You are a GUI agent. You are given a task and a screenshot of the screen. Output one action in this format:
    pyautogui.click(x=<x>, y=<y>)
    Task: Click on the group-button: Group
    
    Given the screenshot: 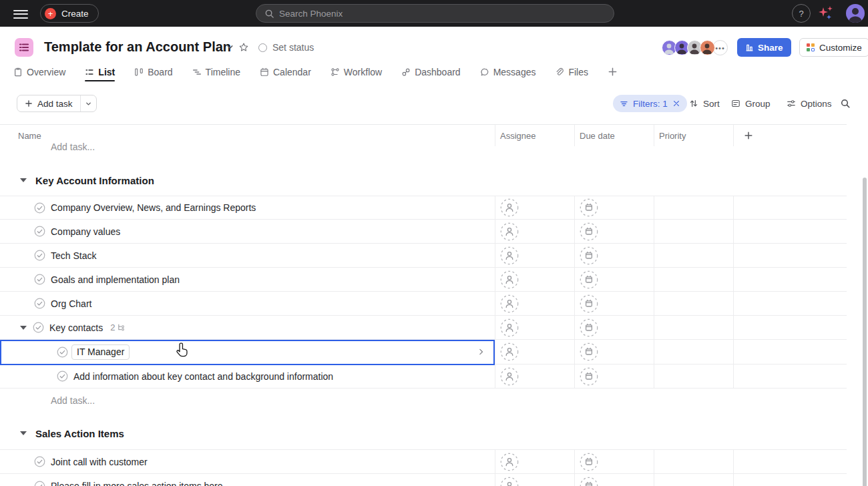 What is the action you would take?
    pyautogui.click(x=750, y=103)
    